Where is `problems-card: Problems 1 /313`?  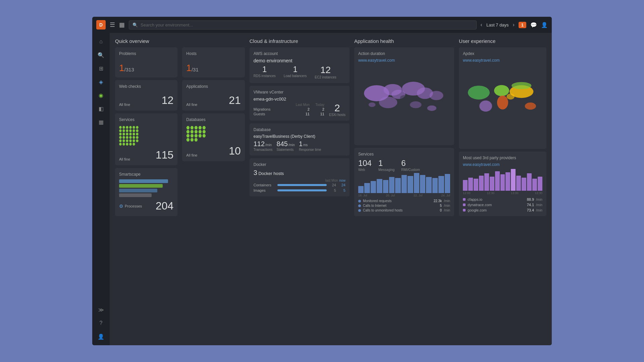 problems-card: Problems 1 /313 is located at coordinates (146, 62).